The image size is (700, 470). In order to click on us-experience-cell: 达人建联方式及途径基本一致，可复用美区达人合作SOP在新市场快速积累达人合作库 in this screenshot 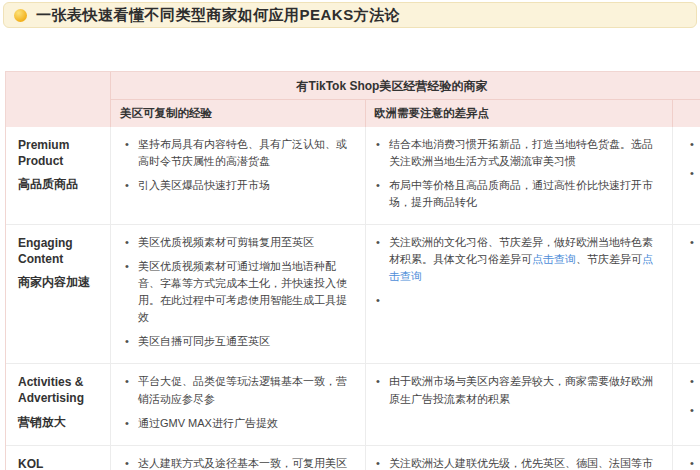, I will do `click(238, 458)`.